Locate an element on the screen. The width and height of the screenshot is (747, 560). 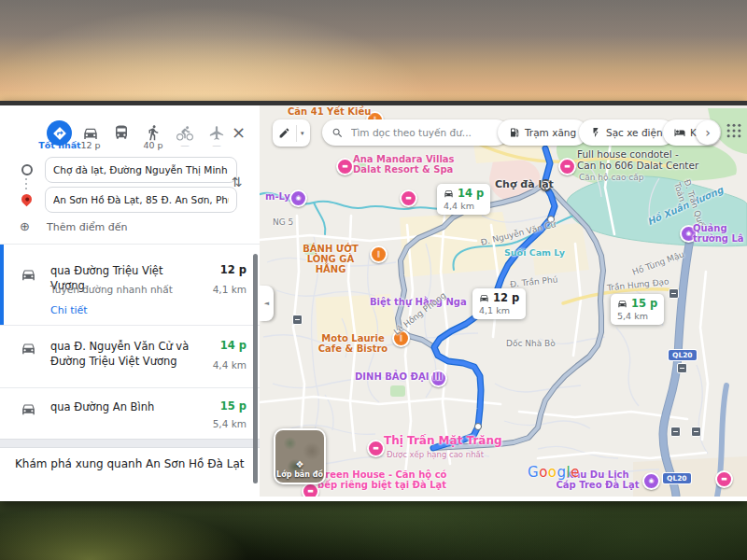
route-3-title: qua Đường An Bình is located at coordinates (121, 407).